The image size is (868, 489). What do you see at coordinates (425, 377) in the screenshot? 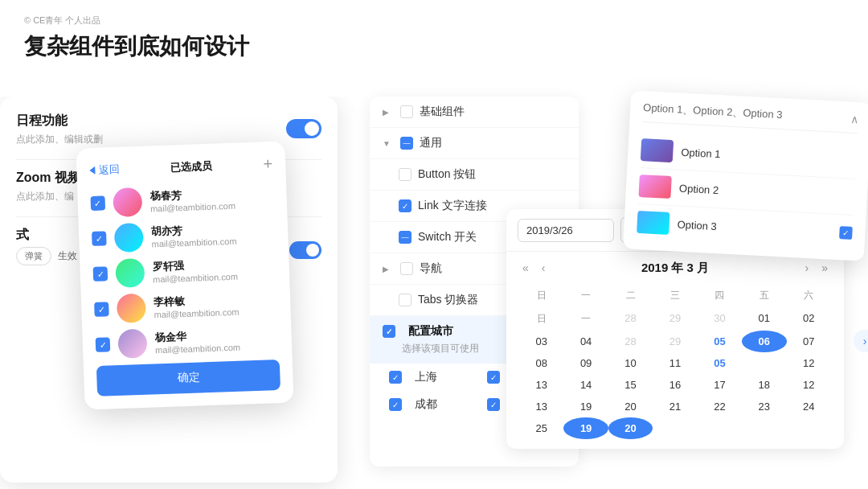
I see `city-item-shanghai: 上海` at bounding box center [425, 377].